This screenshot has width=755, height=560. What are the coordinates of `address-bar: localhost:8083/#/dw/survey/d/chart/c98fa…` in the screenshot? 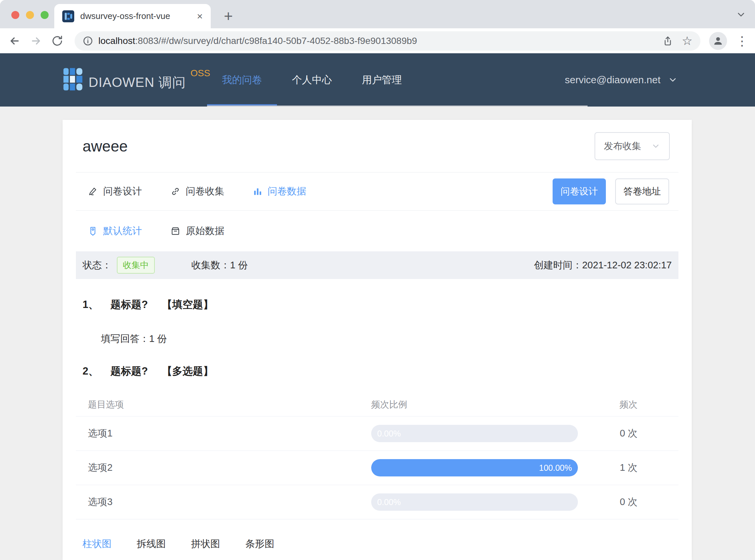 It's located at (388, 41).